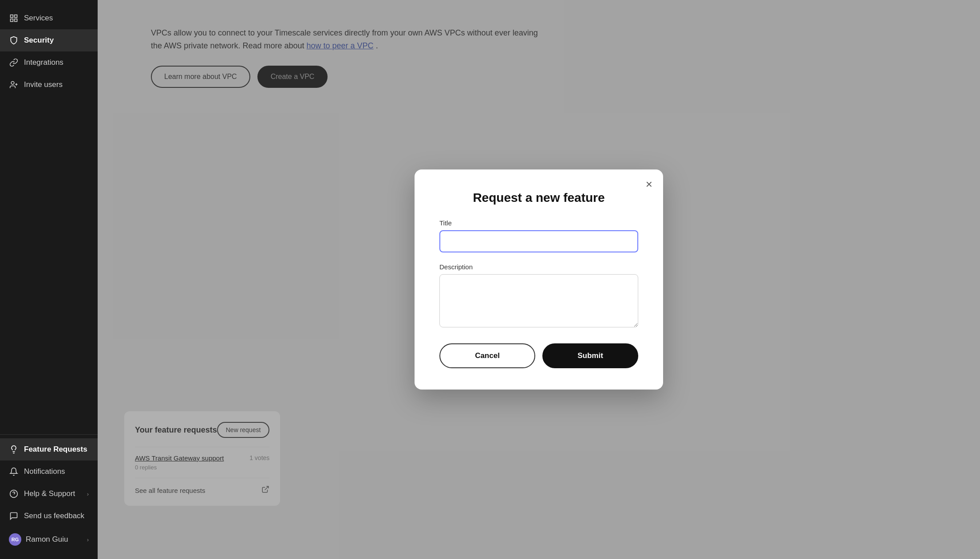 This screenshot has width=980, height=559. What do you see at coordinates (14, 449) in the screenshot?
I see `lightbulb-icon` at bounding box center [14, 449].